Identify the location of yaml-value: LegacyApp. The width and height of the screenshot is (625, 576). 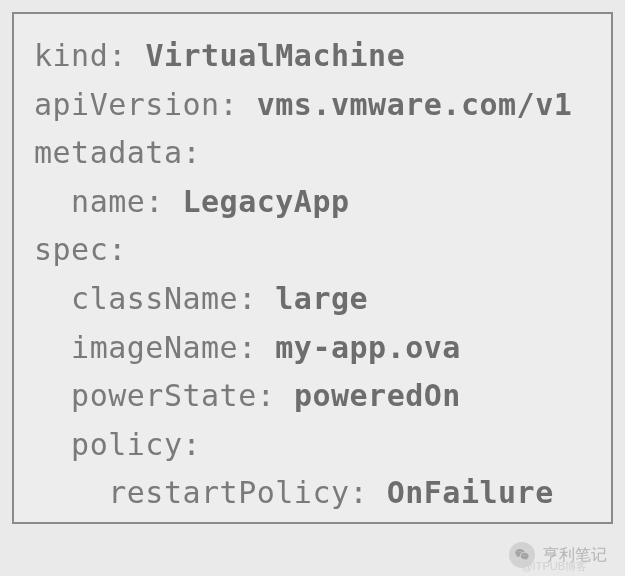
(266, 202).